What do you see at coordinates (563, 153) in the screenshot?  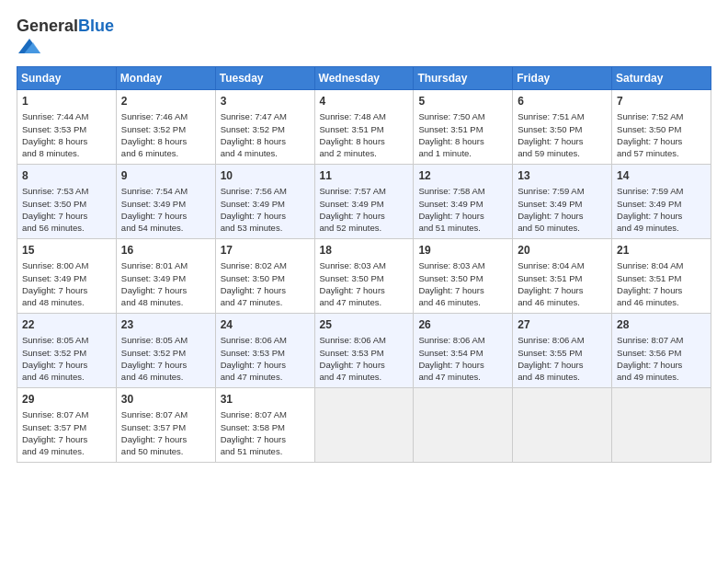 I see `day-info: and 59 minutes.` at bounding box center [563, 153].